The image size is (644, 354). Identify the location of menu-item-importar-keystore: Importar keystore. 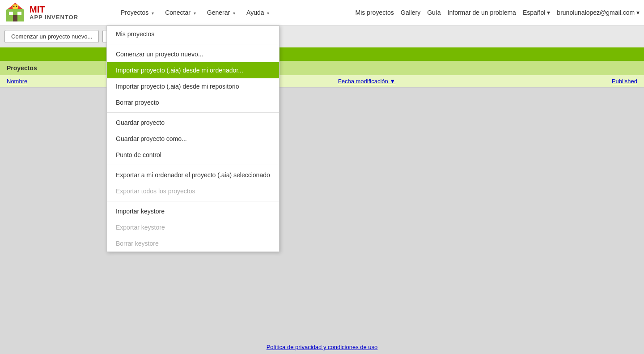
(193, 211).